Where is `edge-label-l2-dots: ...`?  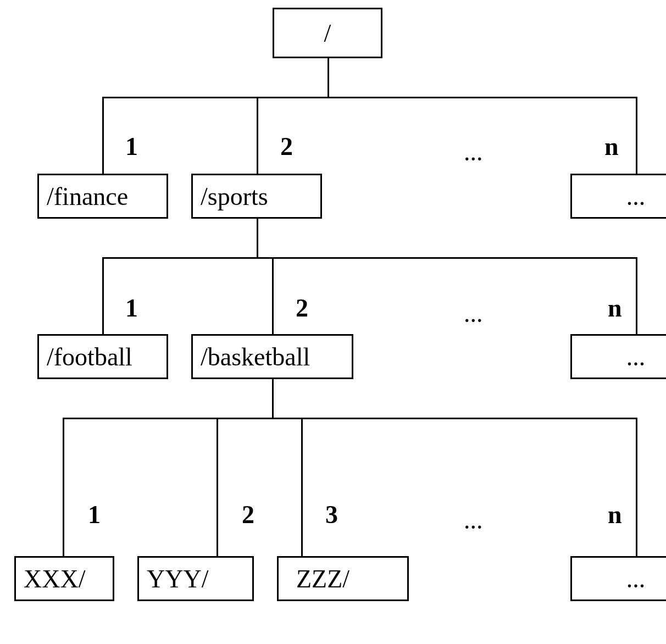
edge-label-l2-dots: ... is located at coordinates (474, 313).